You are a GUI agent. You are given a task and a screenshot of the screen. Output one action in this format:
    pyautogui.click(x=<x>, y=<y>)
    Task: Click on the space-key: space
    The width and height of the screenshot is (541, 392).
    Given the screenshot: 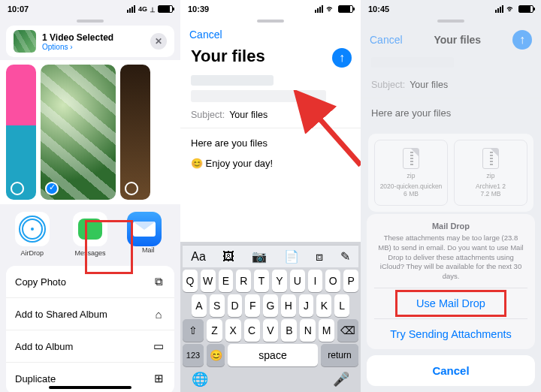 What is the action you would take?
    pyautogui.click(x=273, y=355)
    